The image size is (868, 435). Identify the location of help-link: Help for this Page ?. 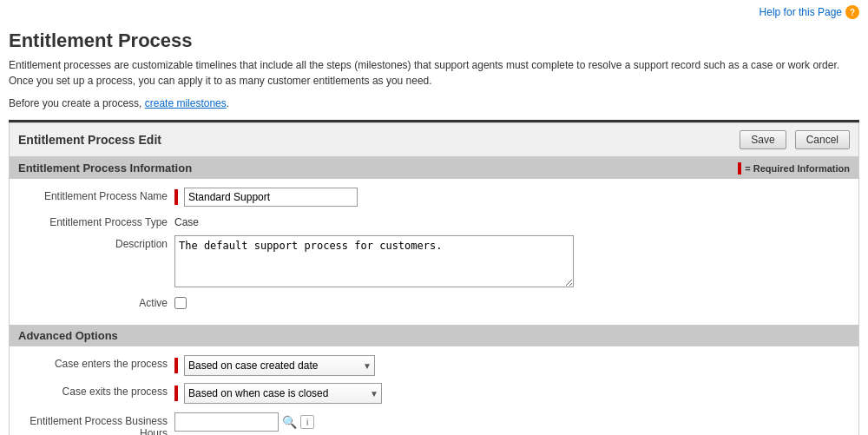
(809, 12).